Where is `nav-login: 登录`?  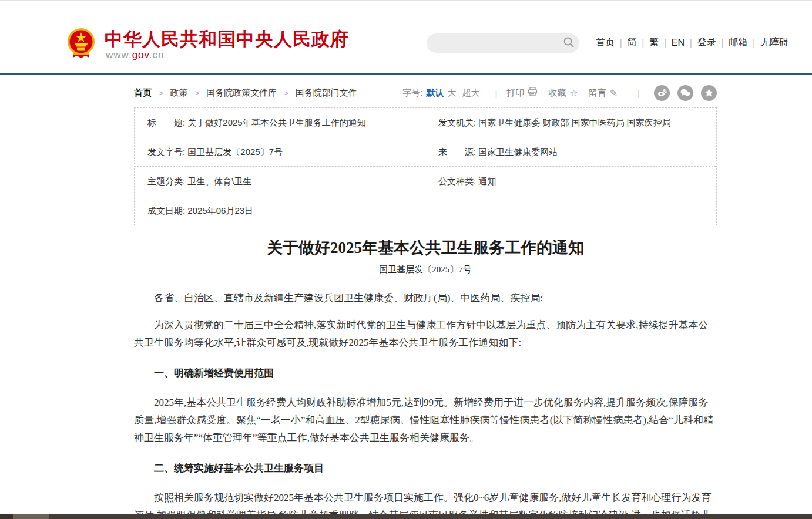
nav-login: 登录 is located at coordinates (707, 42).